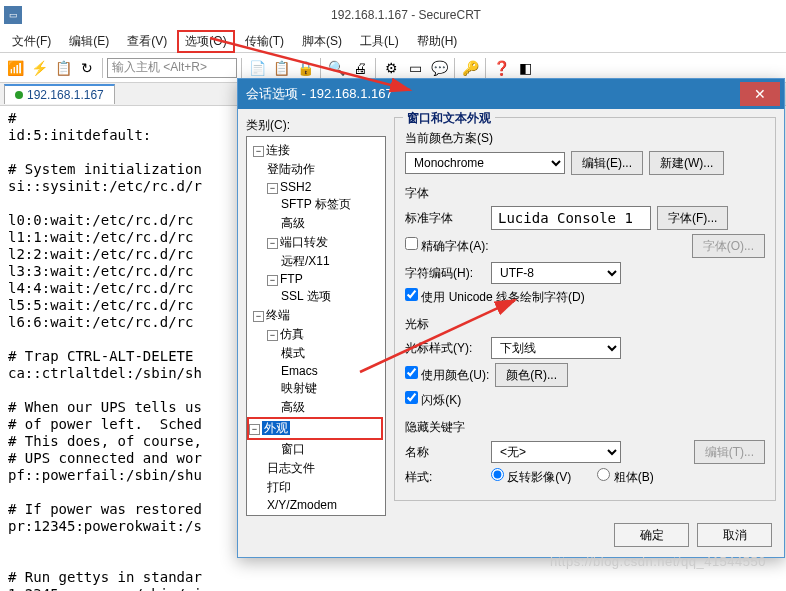  What do you see at coordinates (380, 42) in the screenshot?
I see `menu-tools: 工具(L)` at bounding box center [380, 42].